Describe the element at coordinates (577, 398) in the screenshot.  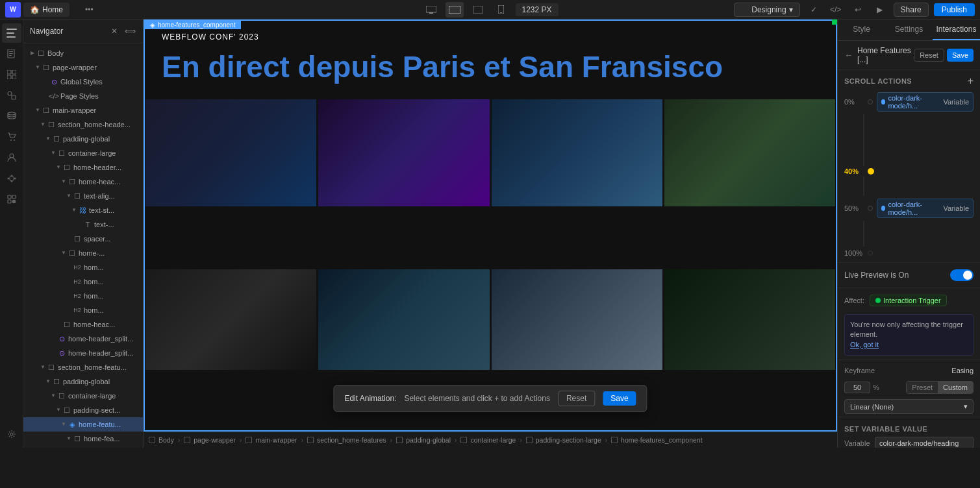
I see `edit-animation-reset-btn: Reset` at that location.